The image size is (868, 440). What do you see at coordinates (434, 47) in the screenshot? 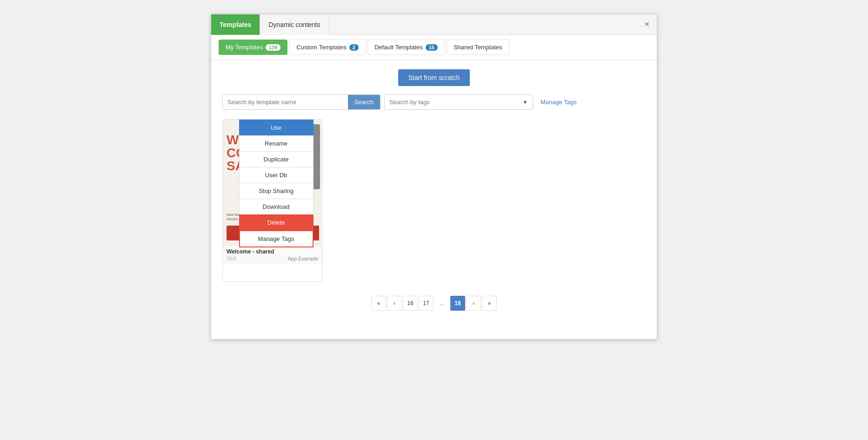
I see `sub-tabs-bar: My Templates 139 Custom Templates 2 Defa…` at bounding box center [434, 47].